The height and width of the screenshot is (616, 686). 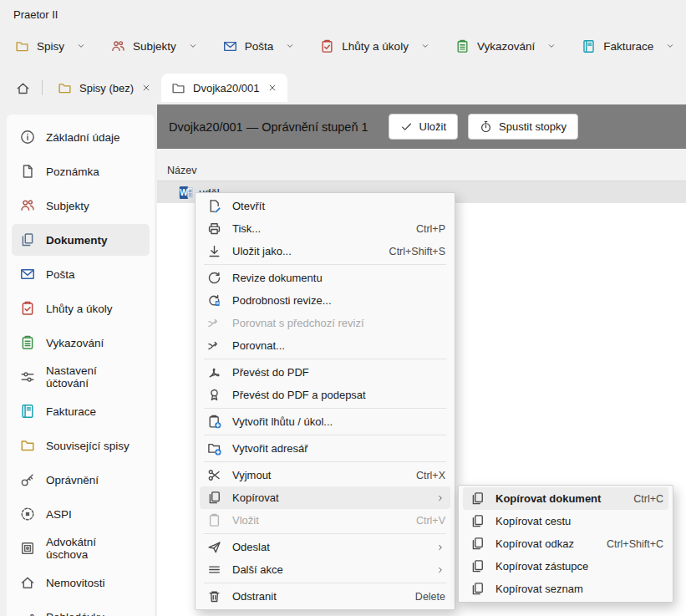 I want to click on nav-item-spisy: Spisy, so click(x=50, y=47).